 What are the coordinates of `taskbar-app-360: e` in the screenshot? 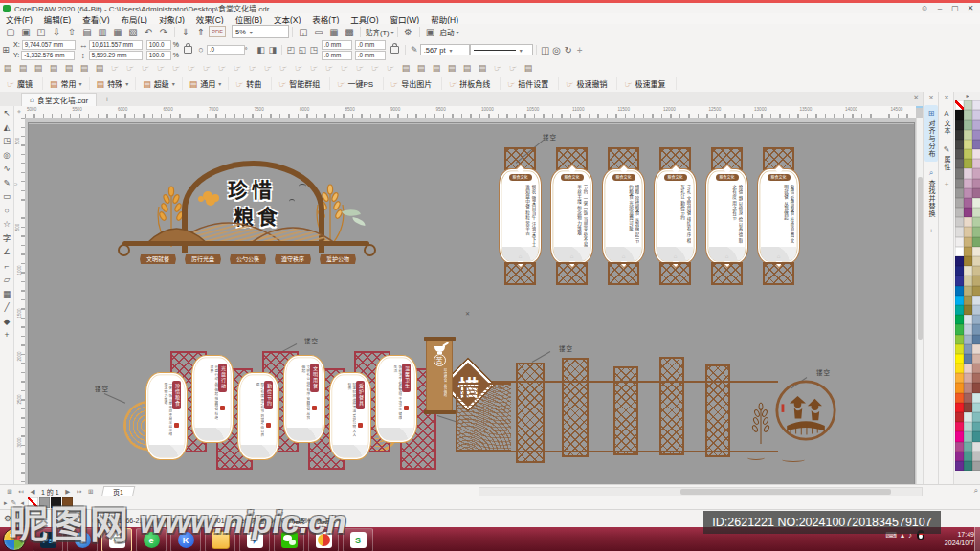 It's located at (151, 540).